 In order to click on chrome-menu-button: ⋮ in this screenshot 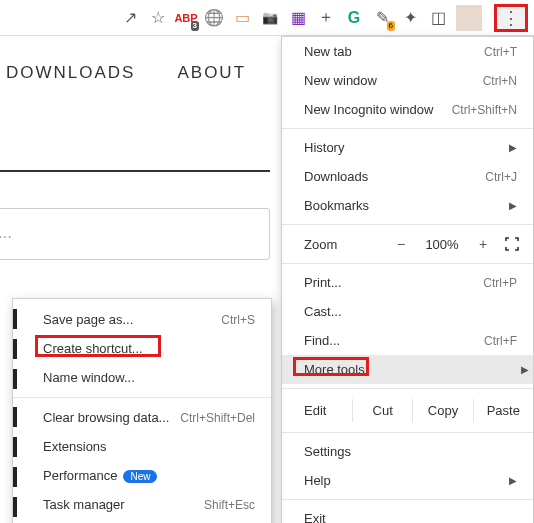, I will do `click(511, 18)`.